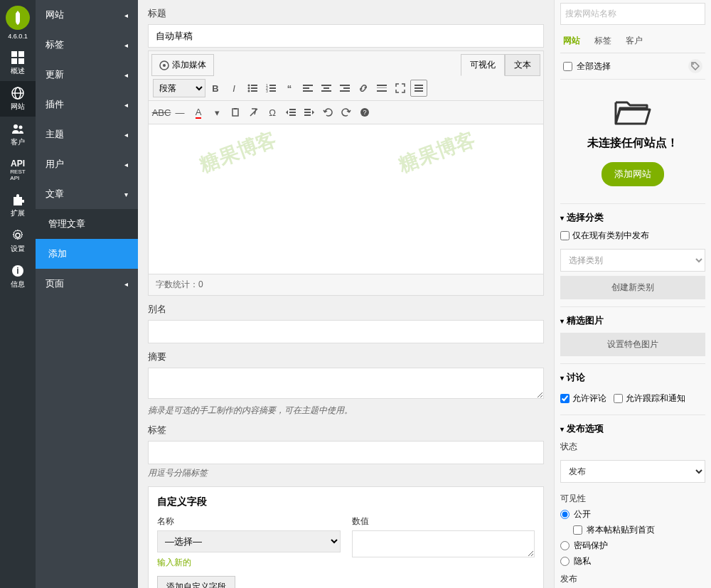 The image size is (711, 588). I want to click on redo-button, so click(346, 112).